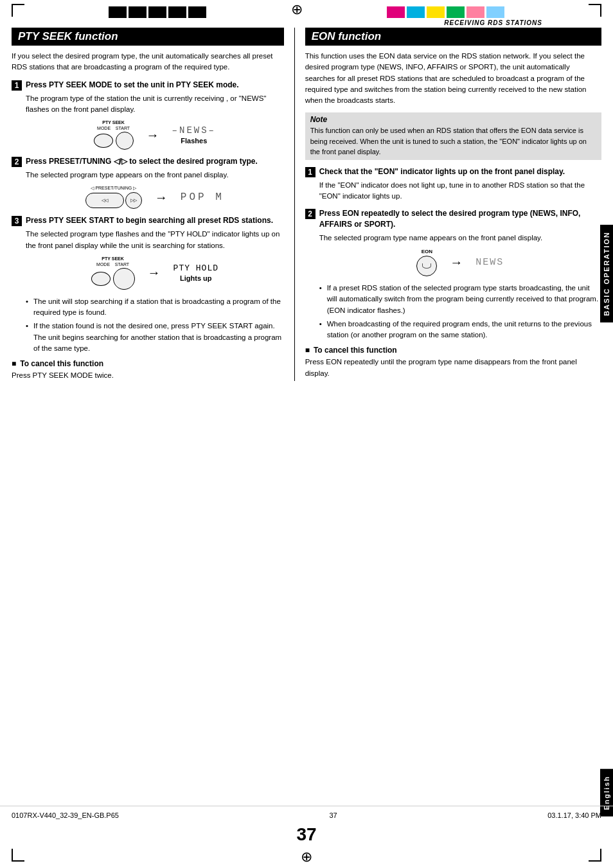 The image size is (613, 868). I want to click on eon-bullet-1: If a preset RDS station of the selected …, so click(460, 299).